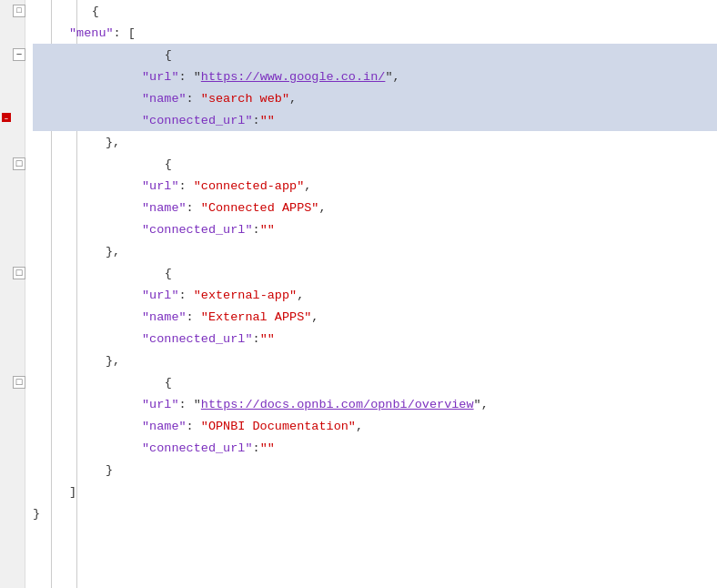 This screenshot has width=717, height=588. What do you see at coordinates (375, 339) in the screenshot?
I see `line-16: "connected_url":""` at bounding box center [375, 339].